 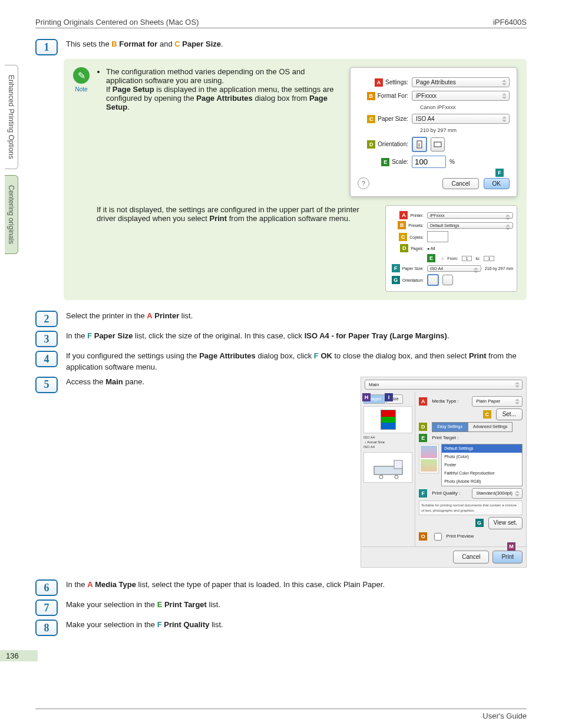 What do you see at coordinates (12, 117) in the screenshot?
I see `tab-enhanced: Enhanced Printing Options` at bounding box center [12, 117].